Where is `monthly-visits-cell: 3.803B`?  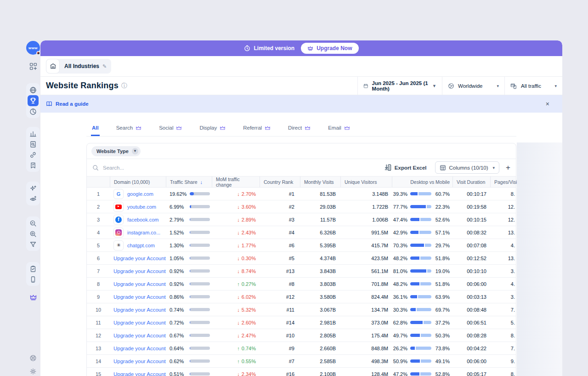
monthly-visits-cell: 3.803B is located at coordinates (320, 284).